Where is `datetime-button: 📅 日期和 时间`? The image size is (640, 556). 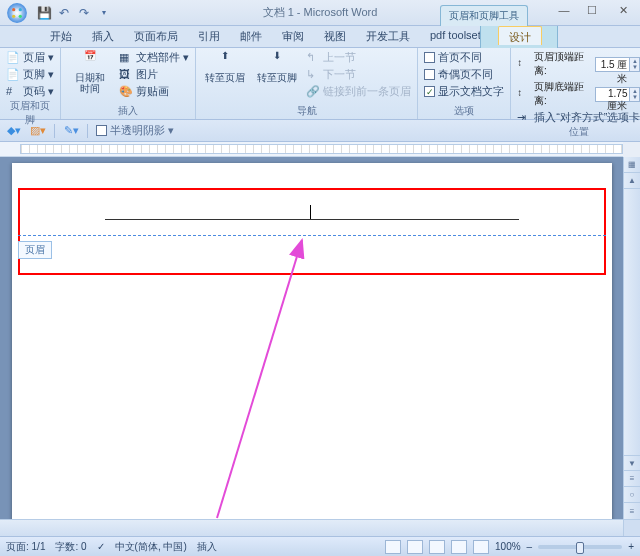 datetime-button: 📅 日期和 时间 is located at coordinates (90, 72).